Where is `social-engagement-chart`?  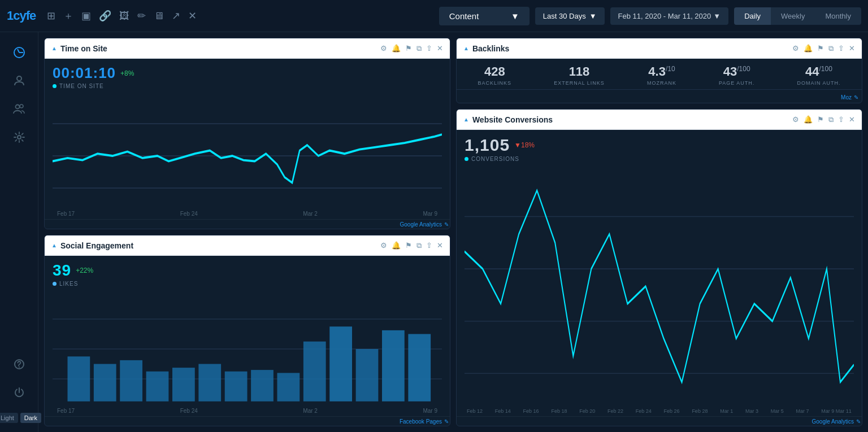 social-engagement-chart is located at coordinates (248, 348).